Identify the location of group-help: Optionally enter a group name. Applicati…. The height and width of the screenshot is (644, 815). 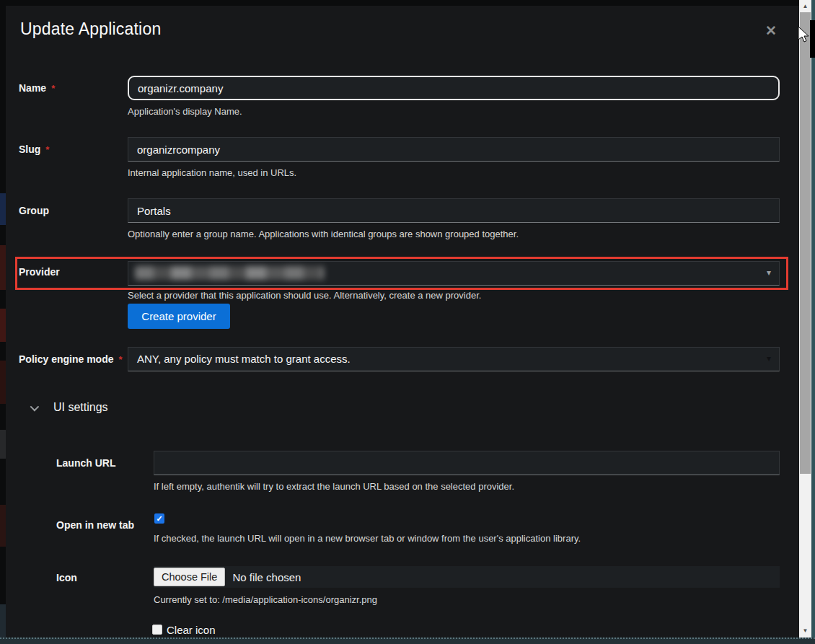
(323, 234).